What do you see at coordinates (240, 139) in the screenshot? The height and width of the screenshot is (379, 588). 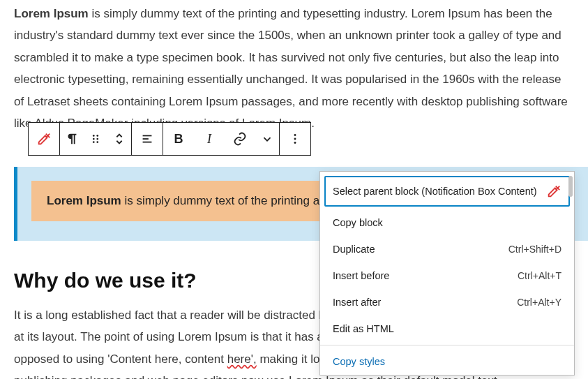 I see `link-button` at bounding box center [240, 139].